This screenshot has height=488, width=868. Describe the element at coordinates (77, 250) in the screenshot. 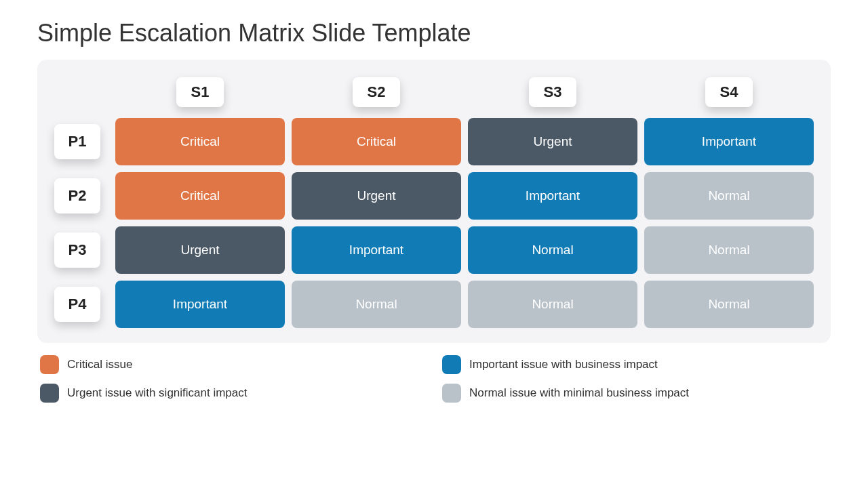

I see `row-header-p3: P3` at that location.